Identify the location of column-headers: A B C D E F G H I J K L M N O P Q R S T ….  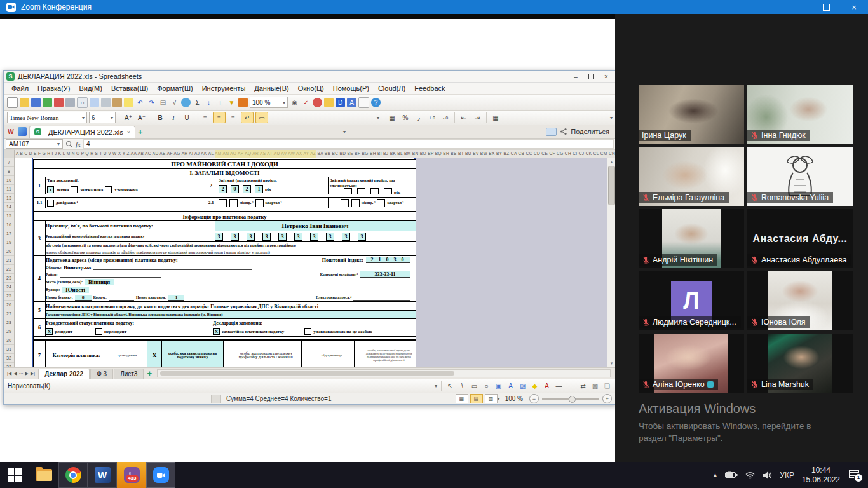
(310, 154).